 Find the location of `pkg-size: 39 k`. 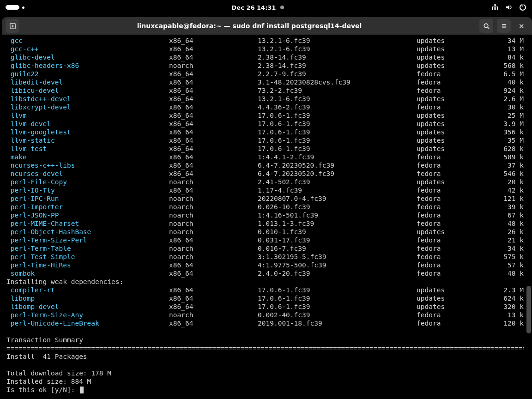

pkg-size: 39 k is located at coordinates (505, 207).